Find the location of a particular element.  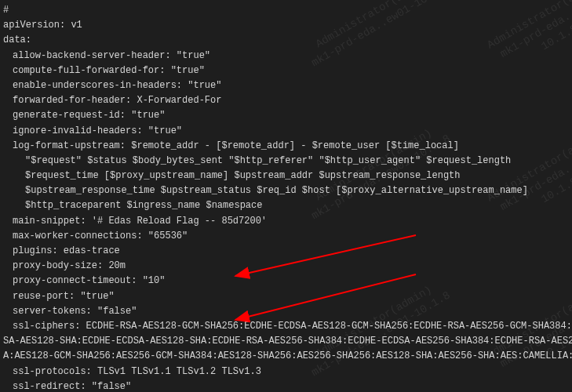

config-line: # is located at coordinates (287, 11).